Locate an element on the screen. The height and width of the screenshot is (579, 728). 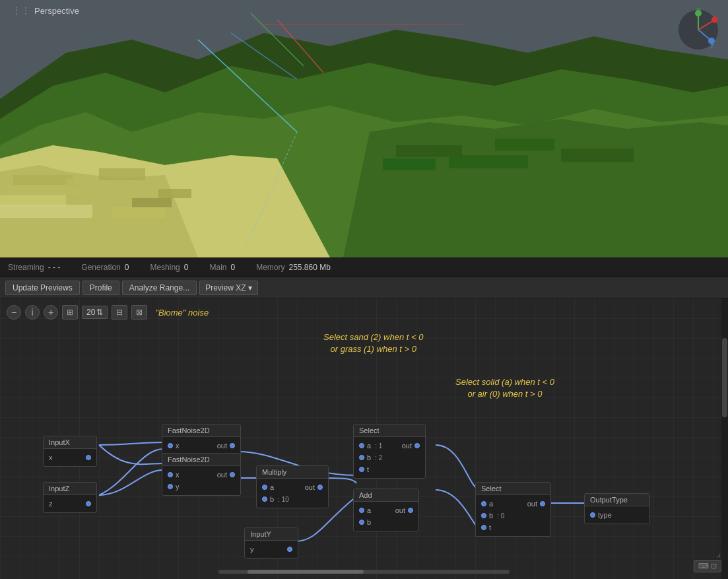
node-select1-a-label: a is located at coordinates (369, 446).